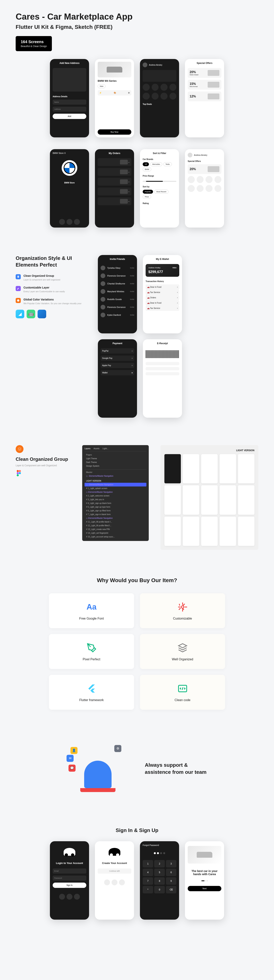 This screenshot has width=274, height=980. I want to click on bmw-logo-icon, so click(69, 168).